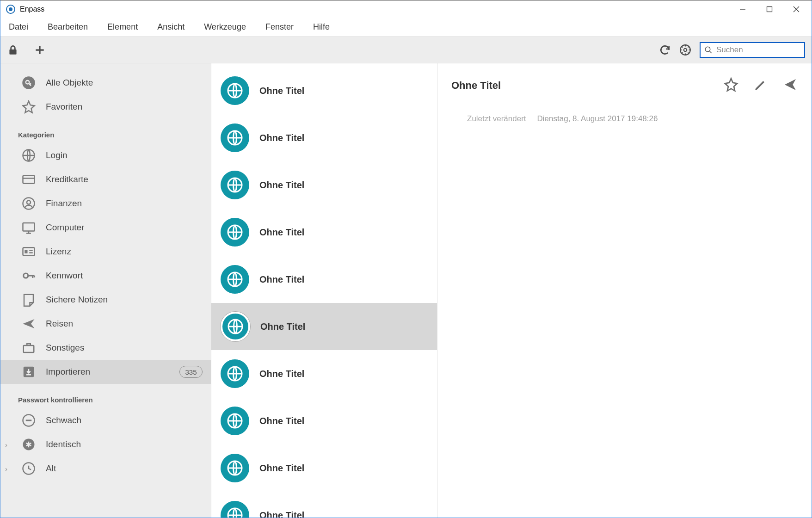 The height and width of the screenshot is (518, 812). Describe the element at coordinates (761, 86) in the screenshot. I see `edit-button` at that location.